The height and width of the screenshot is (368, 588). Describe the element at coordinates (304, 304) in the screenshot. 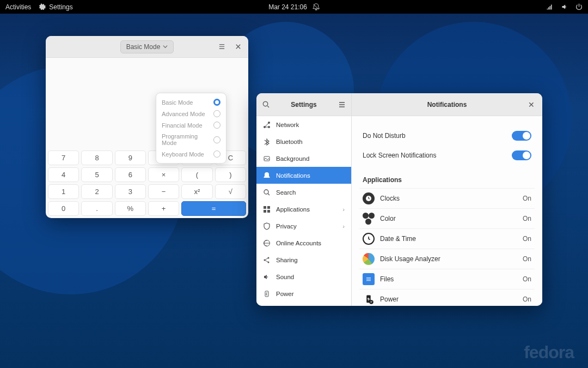

I see `sidebar-item-displays: Displays` at that location.